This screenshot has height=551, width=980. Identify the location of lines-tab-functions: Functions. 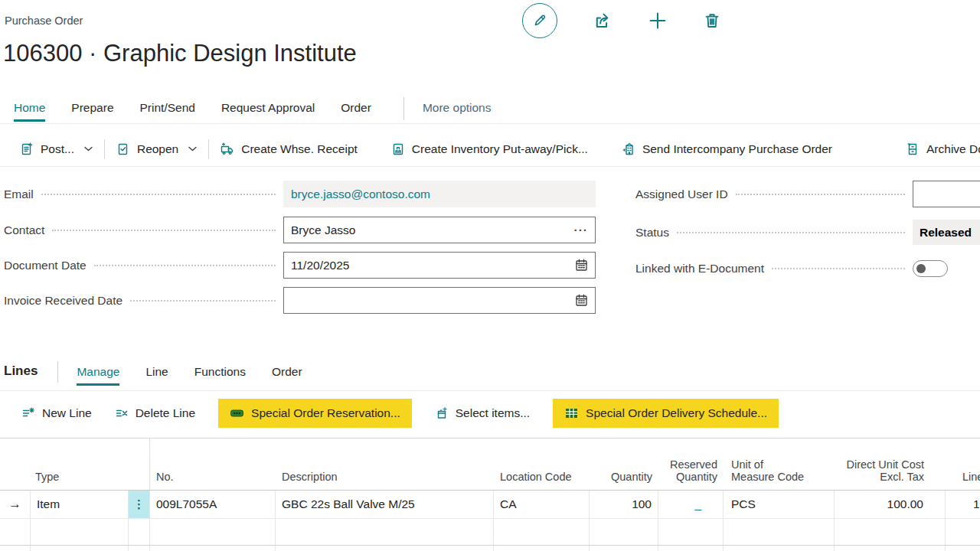
(220, 373).